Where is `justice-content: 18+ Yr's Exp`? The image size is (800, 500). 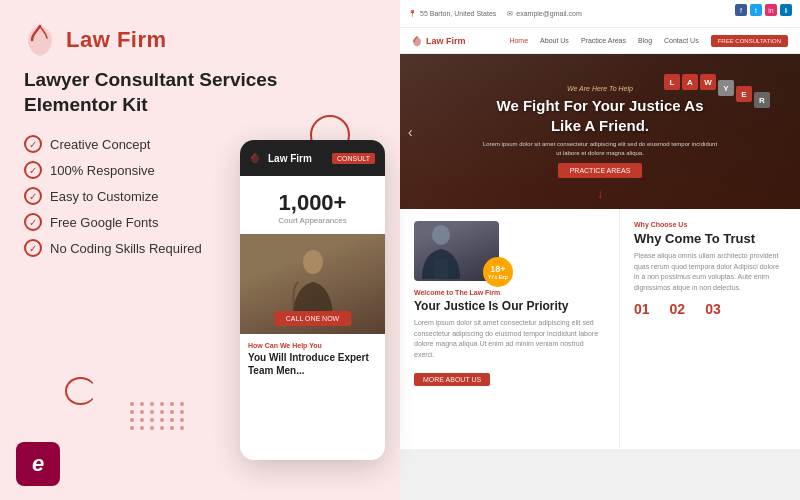 justice-content: 18+ Yr's Exp is located at coordinates (510, 255).